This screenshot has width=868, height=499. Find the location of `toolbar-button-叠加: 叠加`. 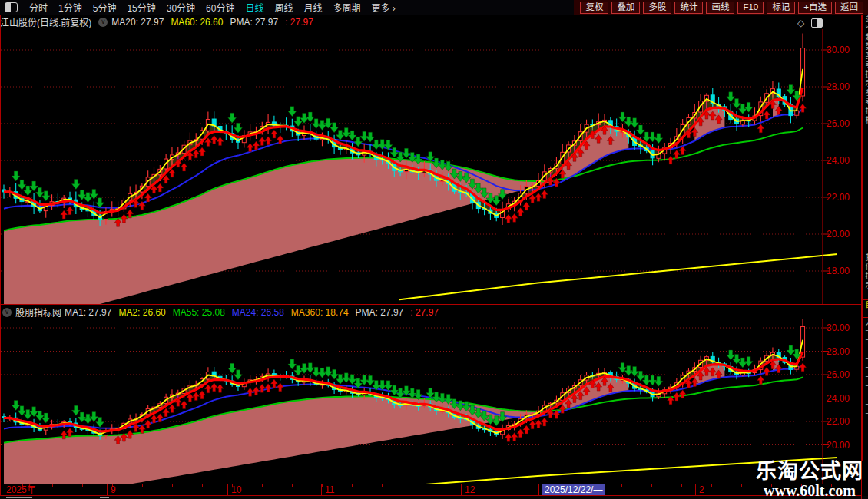

toolbar-button-叠加: 叠加 is located at coordinates (625, 8).